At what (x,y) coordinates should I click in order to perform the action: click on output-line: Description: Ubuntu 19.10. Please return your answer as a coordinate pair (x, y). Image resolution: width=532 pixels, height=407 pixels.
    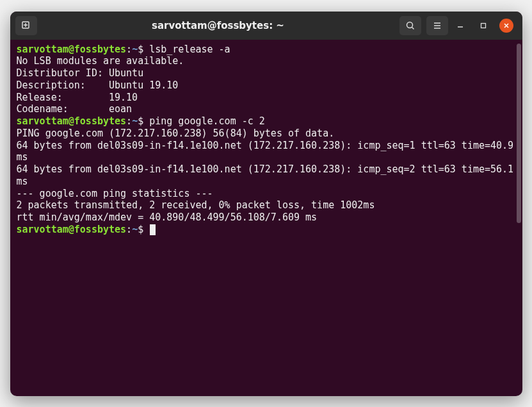
    Looking at the image, I should click on (266, 86).